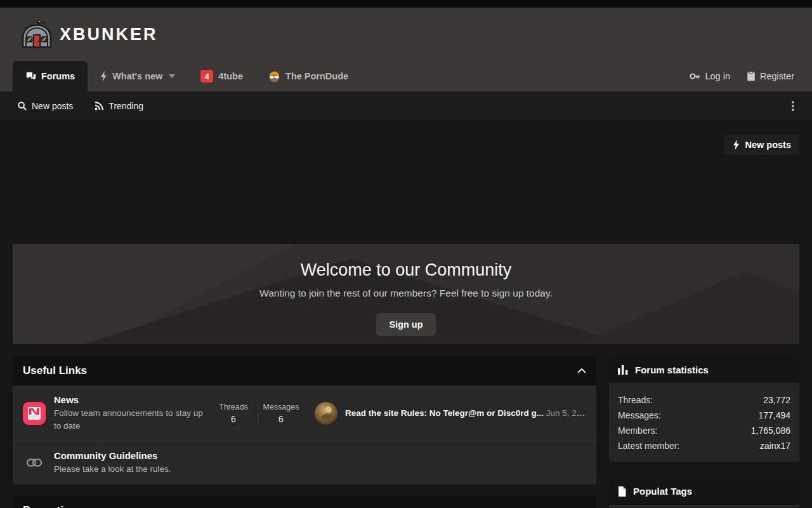 This screenshot has height=508, width=812. What do you see at coordinates (132, 400) in the screenshot?
I see `node-title: News` at bounding box center [132, 400].